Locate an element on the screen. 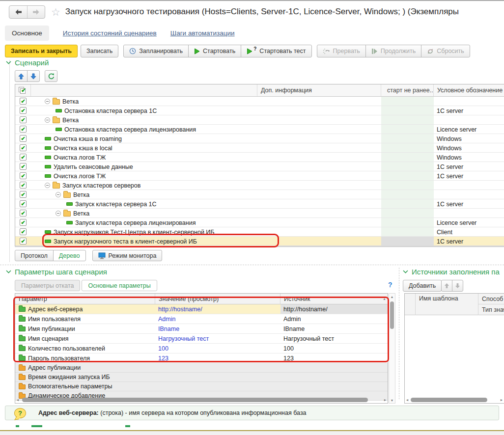 This screenshot has height=435, width=504. schedule-button: Запланировать is located at coordinates (156, 51).